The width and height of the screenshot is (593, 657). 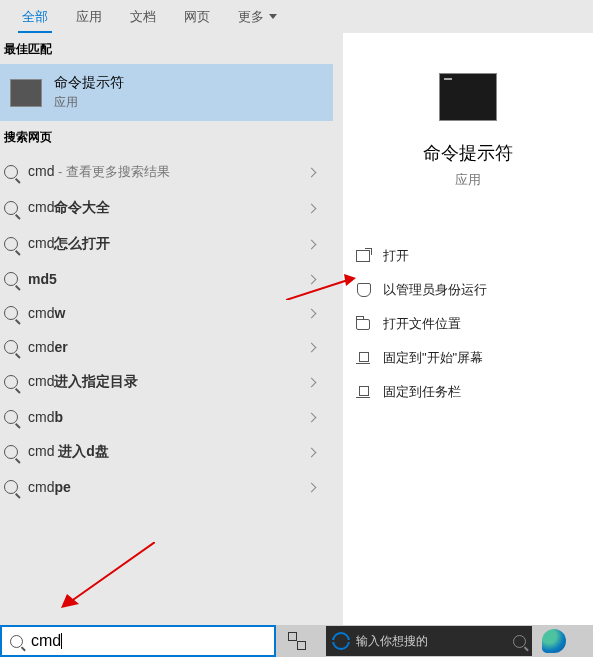 What do you see at coordinates (433, 358) in the screenshot?
I see `action-label: 固定到"开始"屏幕` at bounding box center [433, 358].